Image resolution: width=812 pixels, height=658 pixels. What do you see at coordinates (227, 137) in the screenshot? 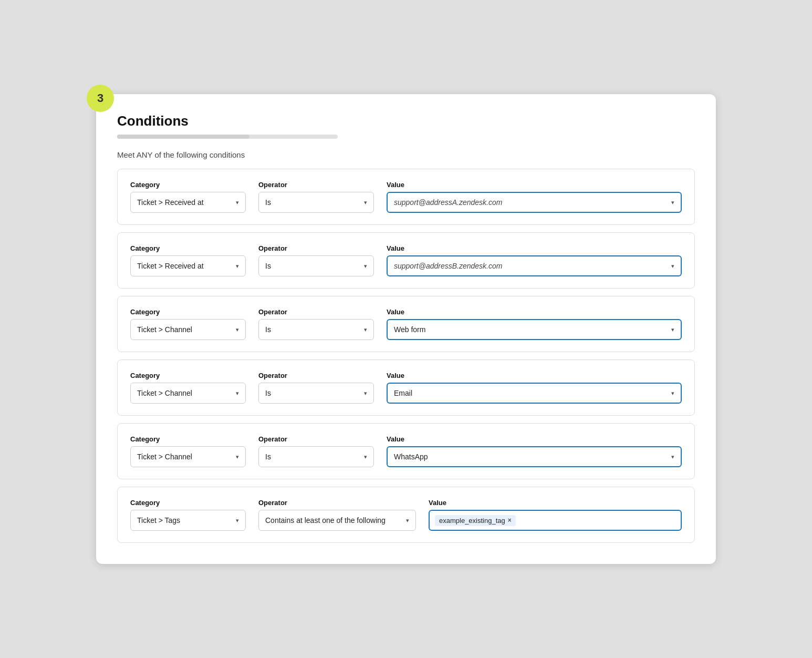
I see `progress-bar` at bounding box center [227, 137].